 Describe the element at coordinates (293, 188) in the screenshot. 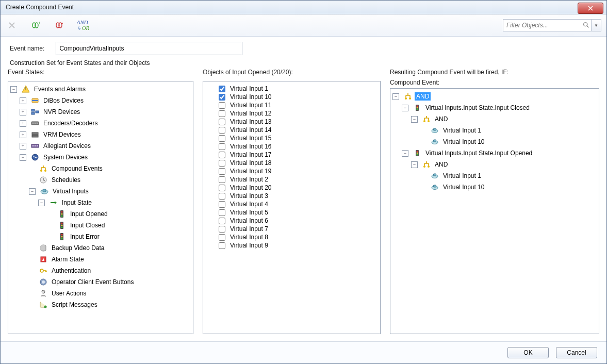

I see `list-item: Virtual Input 20` at that location.